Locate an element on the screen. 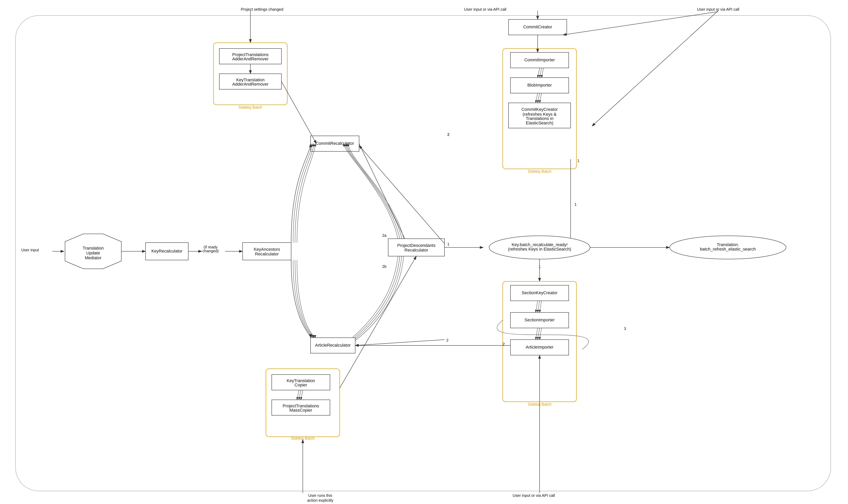 This screenshot has height=504, width=848. arrow-batch1-to-commit-recalc is located at coordinates (299, 113).